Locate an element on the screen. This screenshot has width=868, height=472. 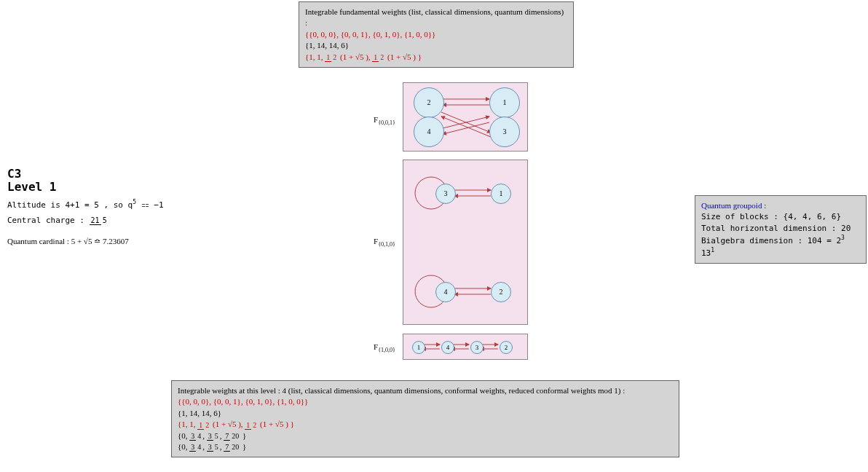
graph-1-node-tr: 1 is located at coordinates (505, 103).